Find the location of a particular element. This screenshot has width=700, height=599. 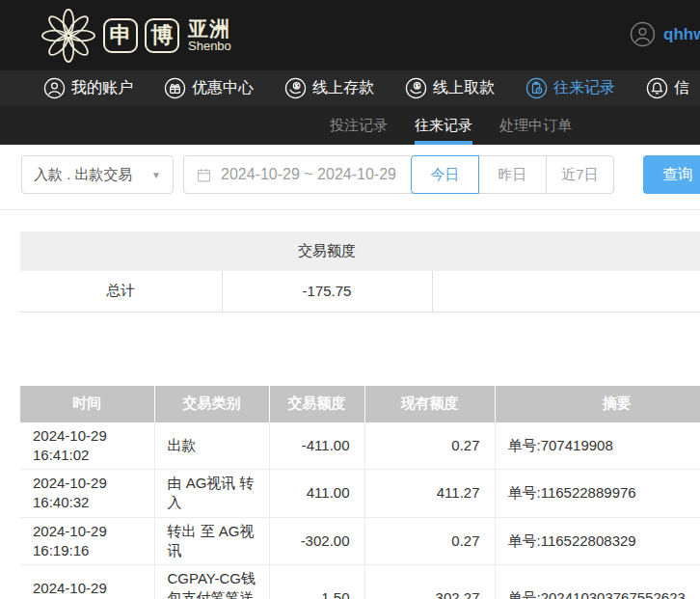

cell-time: 2024-10-29 16:41:02 is located at coordinates (87, 446).